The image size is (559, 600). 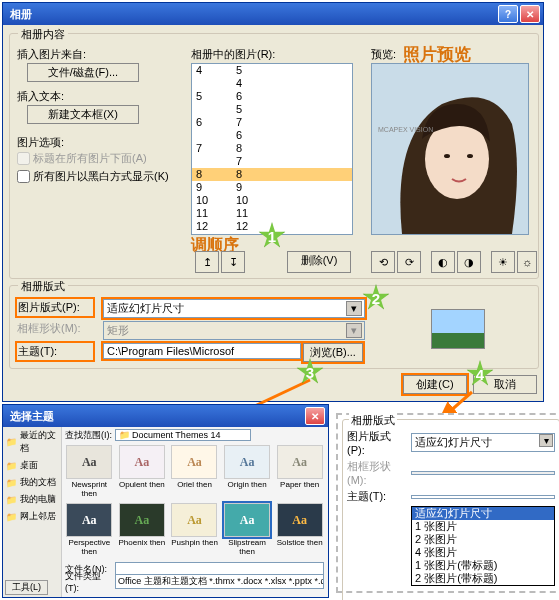 What do you see at coordinates (483, 497) in the screenshot?
I see `theme-input` at bounding box center [483, 497].